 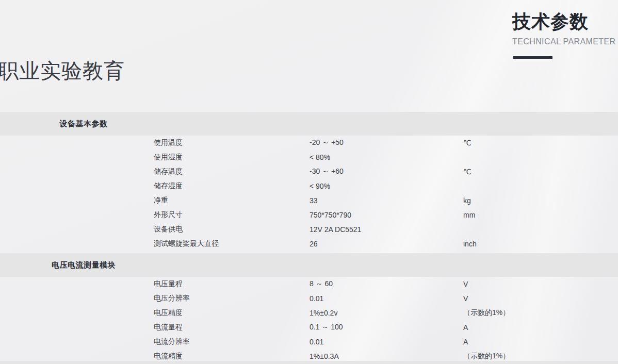 I want to click on table-row: 电流分辨率 0.01 A, so click(x=309, y=342).